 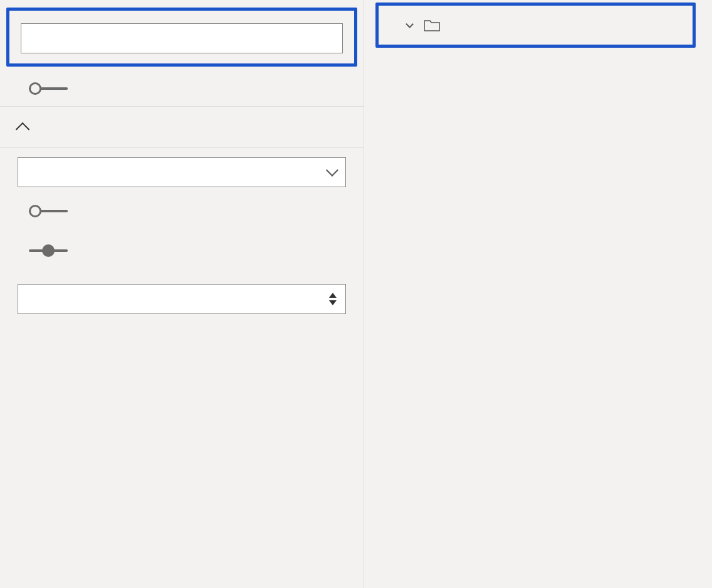 I want to click on is-hidden-toggle, so click(x=48, y=89).